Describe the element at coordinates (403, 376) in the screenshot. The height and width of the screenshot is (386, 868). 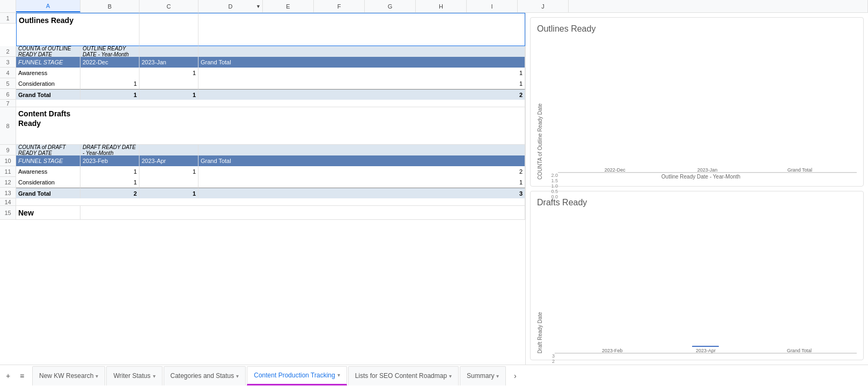
I see `tab-seo-roadmap: Lists for SEO Content Roadmap ▾` at that location.